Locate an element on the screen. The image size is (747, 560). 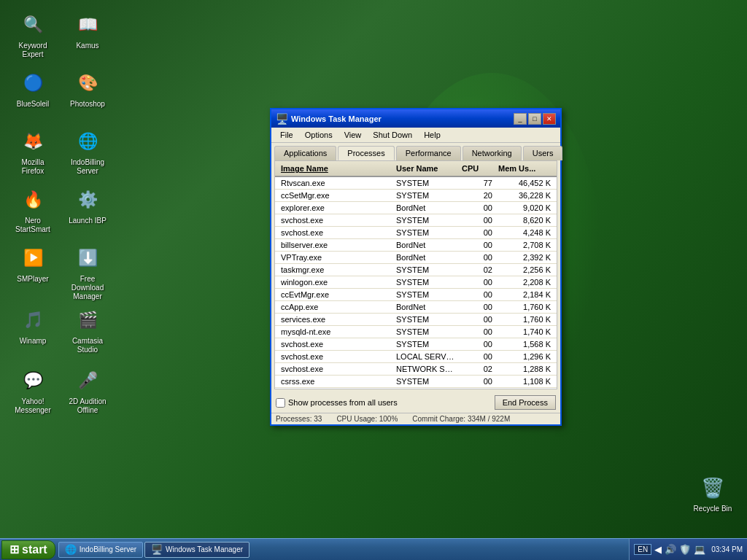
desktop-icon-indobilling: 🌐 IndoBilling Server is located at coordinates (88, 152).